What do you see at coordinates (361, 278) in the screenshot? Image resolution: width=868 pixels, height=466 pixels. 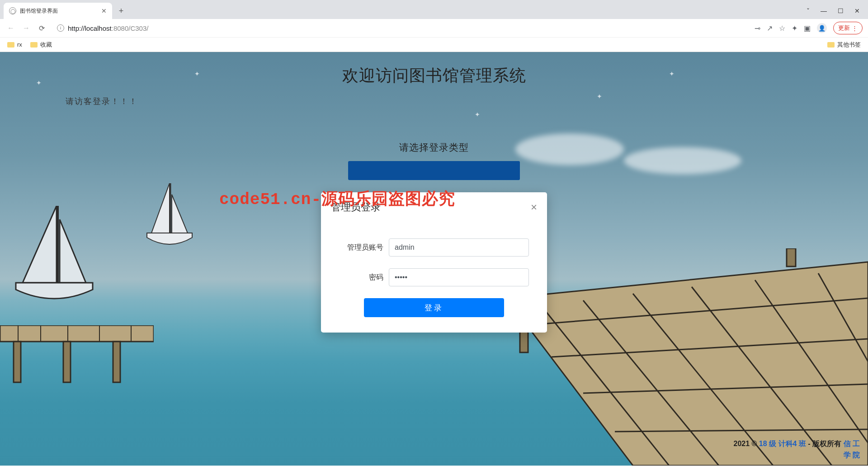 I see `password-label: 密码` at bounding box center [361, 278].